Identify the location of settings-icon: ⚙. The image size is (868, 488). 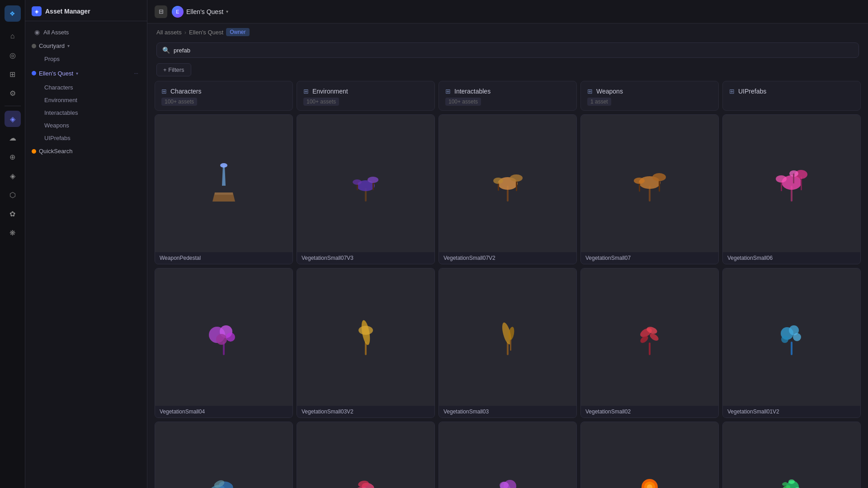
(13, 93).